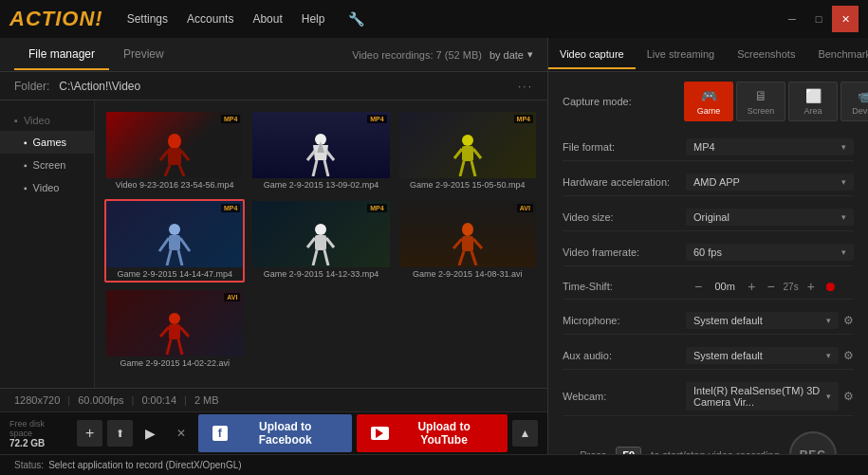  Describe the element at coordinates (819, 19) in the screenshot. I see `maximize-button: □` at that location.